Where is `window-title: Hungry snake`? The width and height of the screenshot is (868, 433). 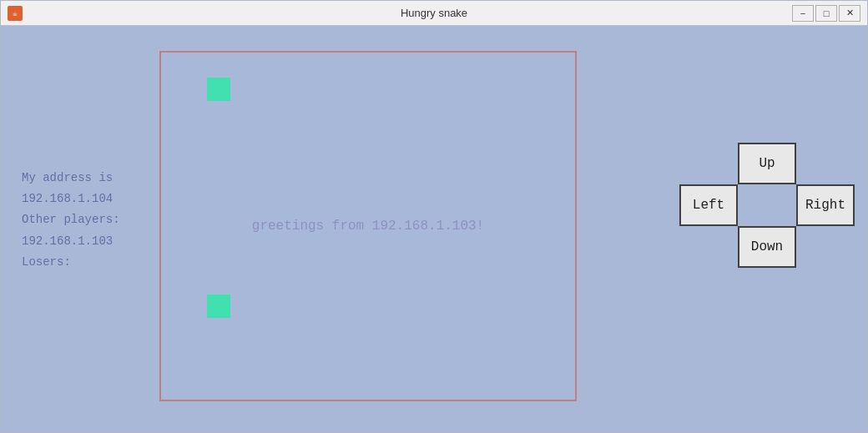
window-title: Hungry snake is located at coordinates (434, 13).